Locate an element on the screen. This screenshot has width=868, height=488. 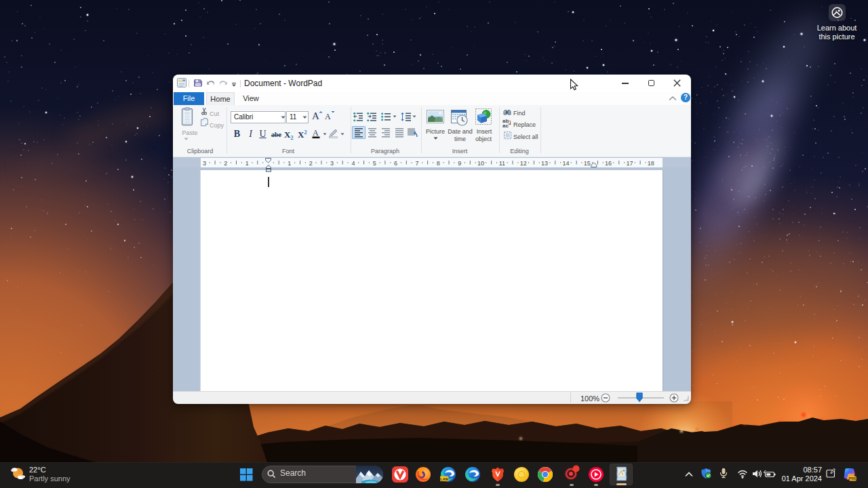
svg-text: 7 is located at coordinates (416, 163).